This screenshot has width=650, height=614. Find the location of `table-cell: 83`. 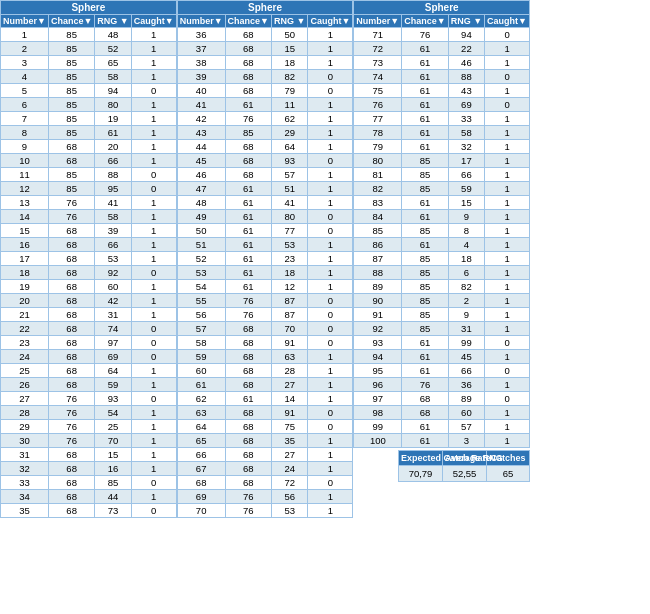

table-cell: 83 is located at coordinates (378, 203).